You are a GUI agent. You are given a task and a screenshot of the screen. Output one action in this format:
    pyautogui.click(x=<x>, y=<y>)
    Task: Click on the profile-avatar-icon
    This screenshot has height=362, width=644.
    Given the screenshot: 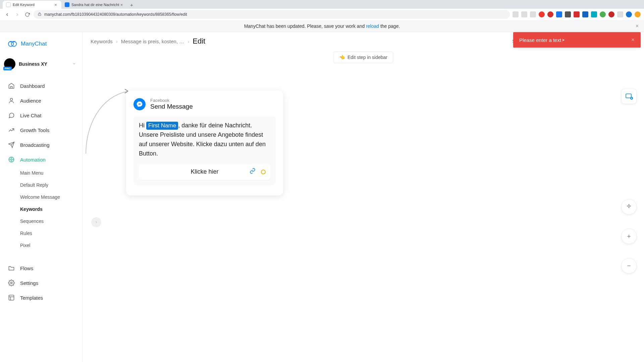 What is the action you would take?
    pyautogui.click(x=629, y=14)
    